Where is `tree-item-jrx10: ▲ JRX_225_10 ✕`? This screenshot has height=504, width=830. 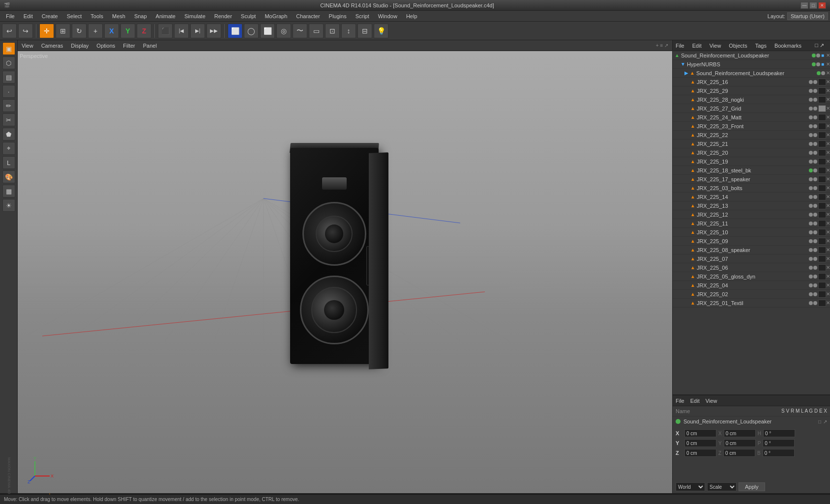 tree-item-jrx10: ▲ JRX_225_10 ✕ is located at coordinates (751, 232).